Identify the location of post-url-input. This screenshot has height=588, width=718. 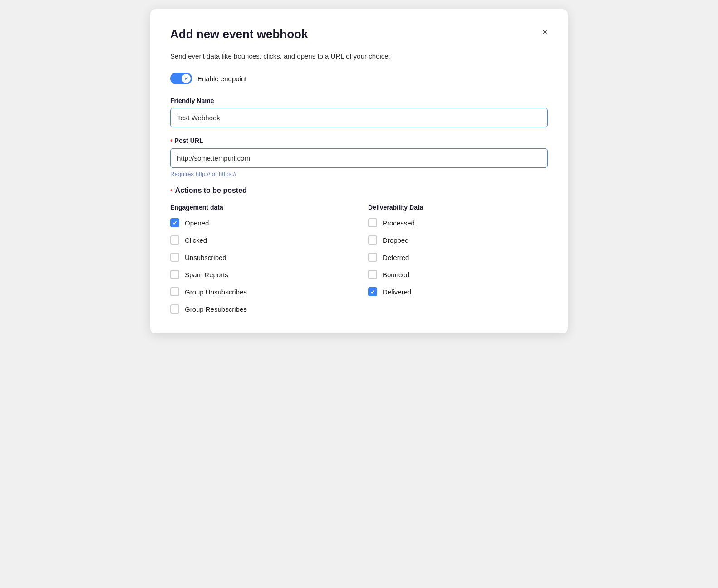
(359, 158).